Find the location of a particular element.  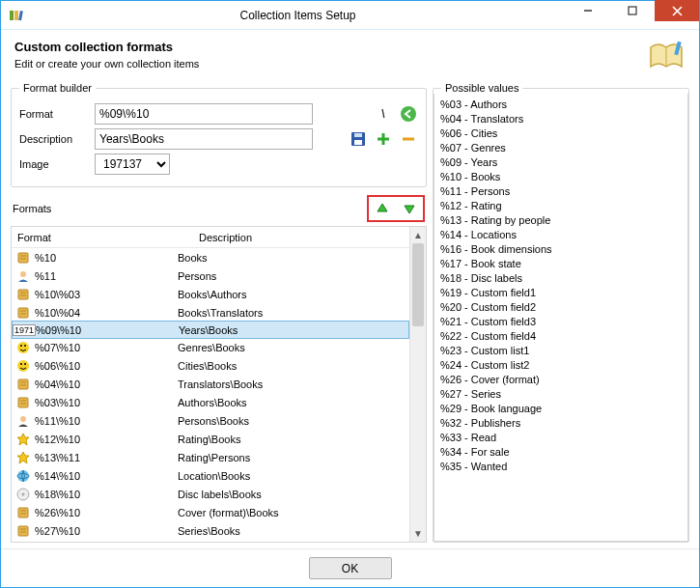

description-input is located at coordinates (204, 139).